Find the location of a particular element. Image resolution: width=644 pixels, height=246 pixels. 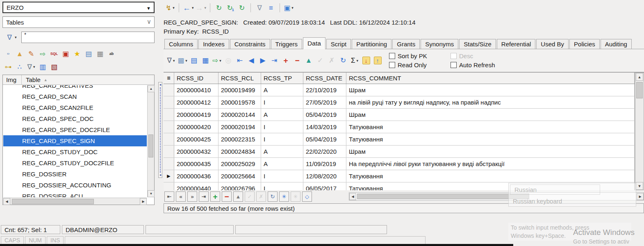

grid-cell: 14/03/2019 is located at coordinates (325, 127).